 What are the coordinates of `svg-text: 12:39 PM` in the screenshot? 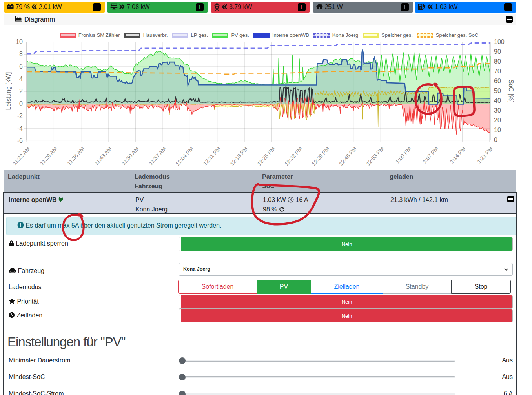 It's located at (321, 156).